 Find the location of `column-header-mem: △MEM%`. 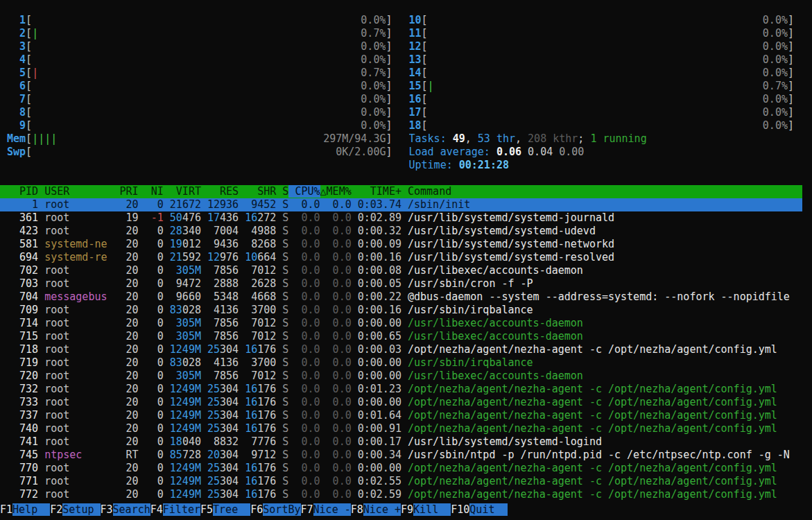

column-header-mem: △MEM% is located at coordinates (336, 191).